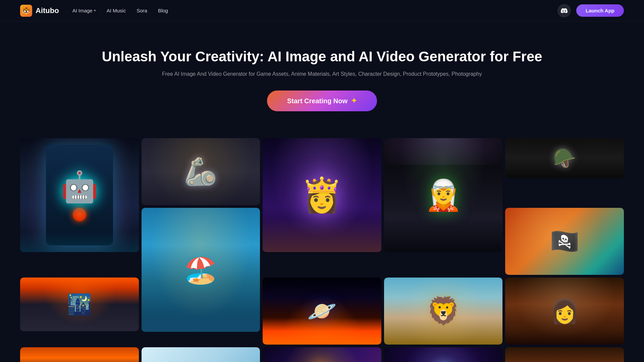 This screenshot has width=644, height=362. I want to click on gallery-item-fantasy-woman: 👸, so click(322, 206).